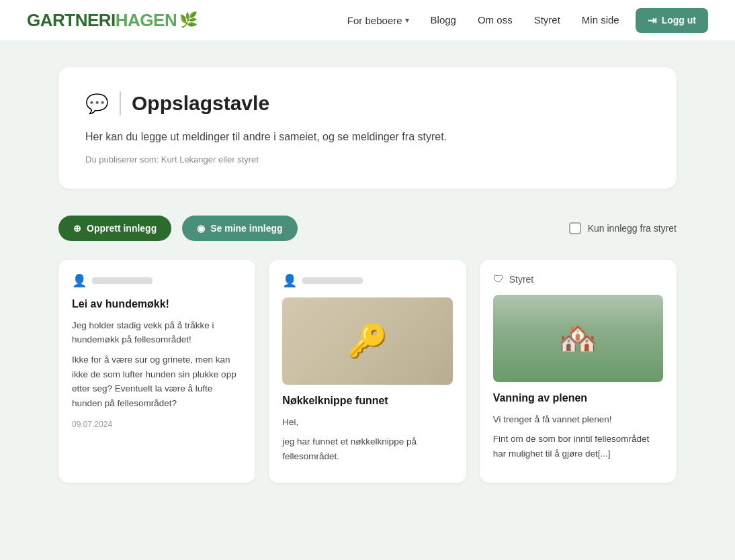  Describe the element at coordinates (601, 20) in the screenshot. I see `nav-min-side: Min side` at that location.